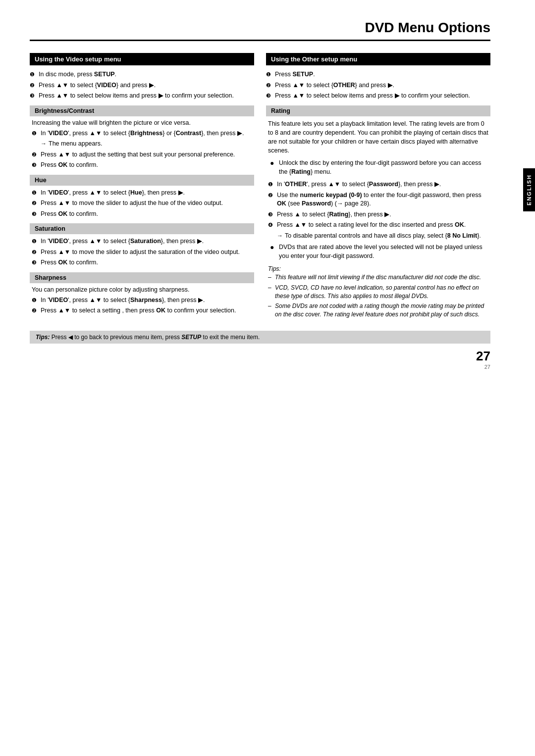 This screenshot has width=535, height=756. I want to click on english-tab: ENGLISH, so click(529, 190).